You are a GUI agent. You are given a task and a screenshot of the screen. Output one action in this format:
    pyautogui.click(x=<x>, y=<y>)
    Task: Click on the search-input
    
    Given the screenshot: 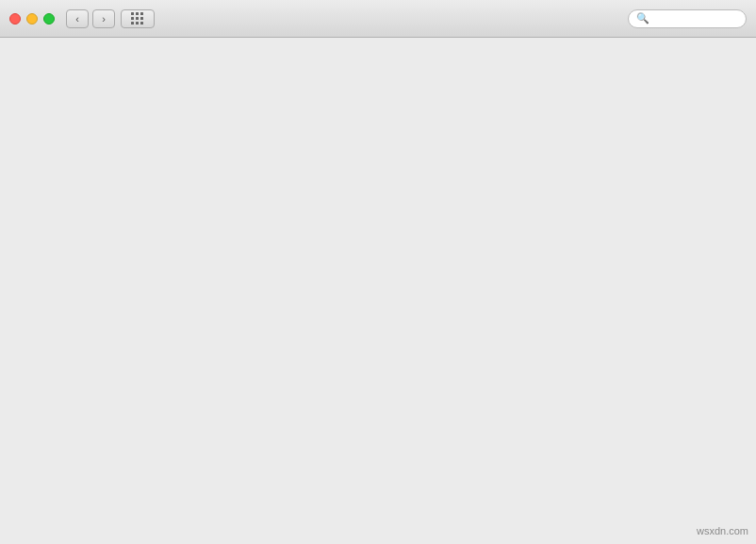 What is the action you would take?
    pyautogui.click(x=696, y=19)
    